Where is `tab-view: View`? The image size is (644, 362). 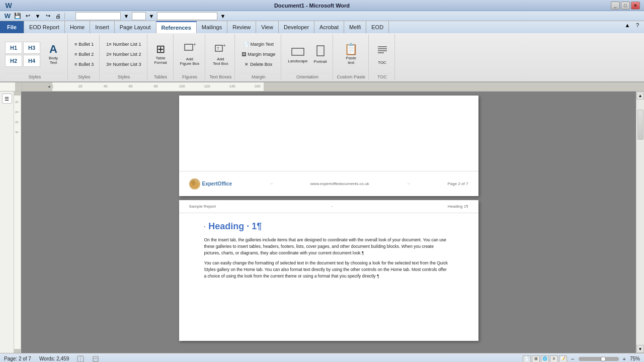 tab-view: View is located at coordinates (268, 27).